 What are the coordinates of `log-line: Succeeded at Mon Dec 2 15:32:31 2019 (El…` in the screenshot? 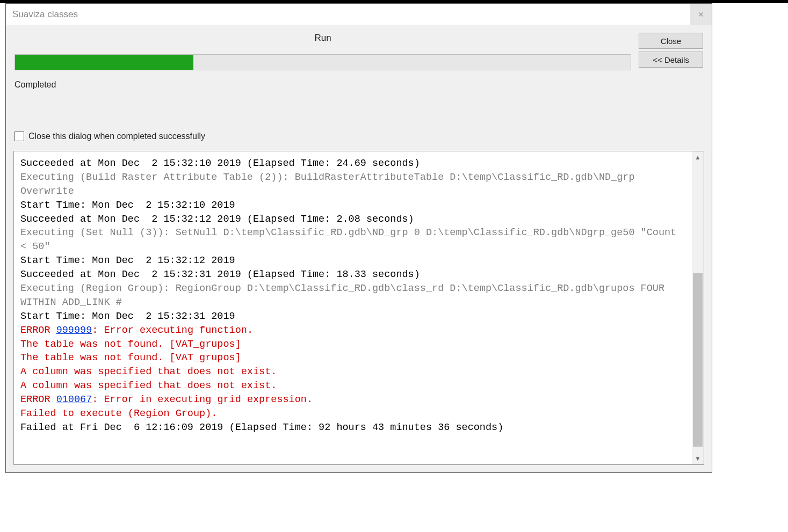 It's located at (354, 275).